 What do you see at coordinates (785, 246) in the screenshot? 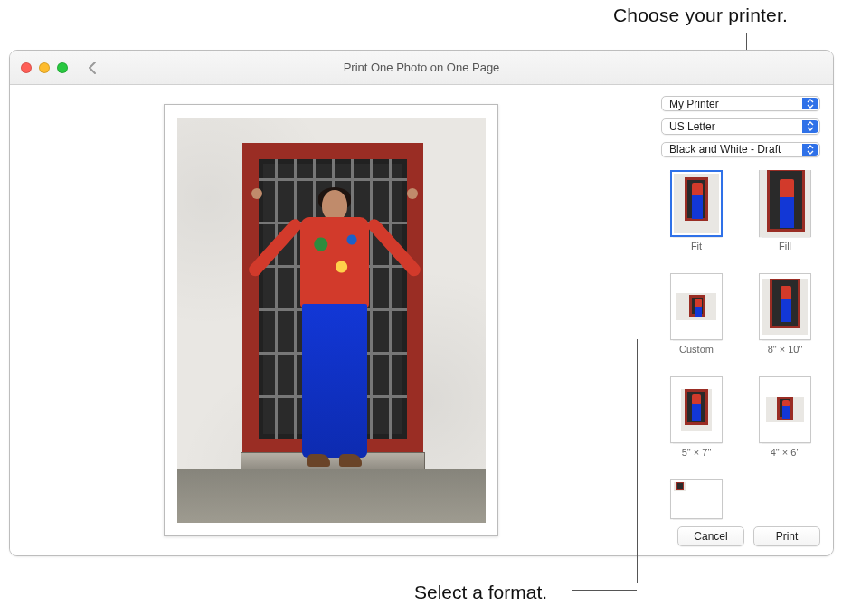
I see `format-label: Fill` at bounding box center [785, 246].